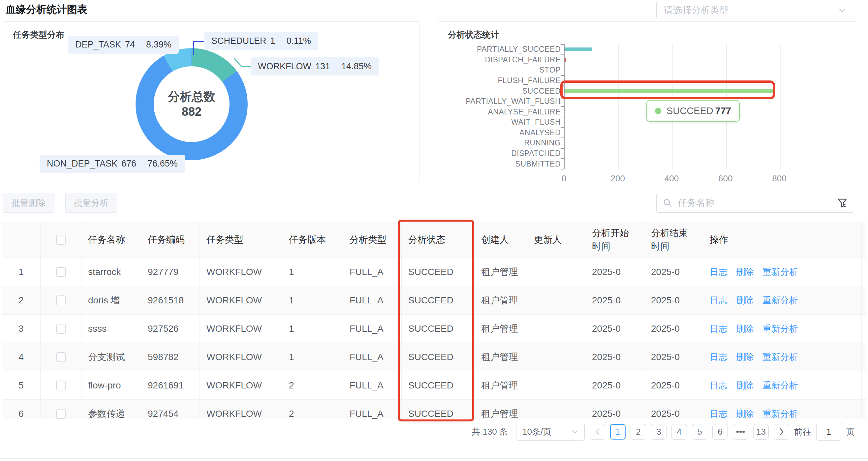 Image resolution: width=868 pixels, height=461 pixels. What do you see at coordinates (700, 432) in the screenshot?
I see `page-button-5: 5` at bounding box center [700, 432].